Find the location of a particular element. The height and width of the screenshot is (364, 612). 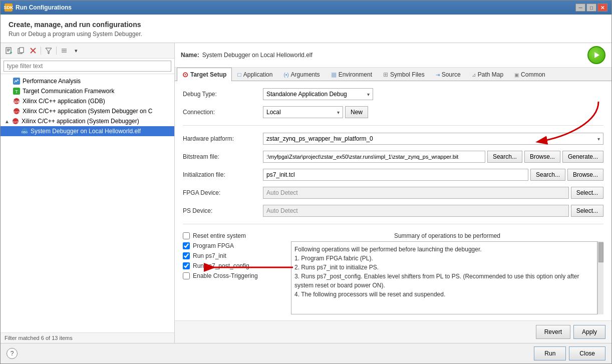

cross-trigger-checkbox is located at coordinates (186, 276).